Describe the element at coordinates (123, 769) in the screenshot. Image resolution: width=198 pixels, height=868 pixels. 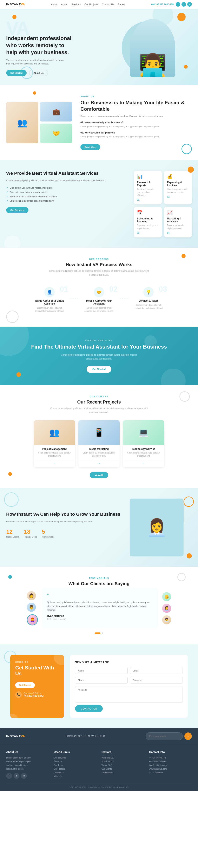
I see `footer-explore-4: Our Clients` at that location.